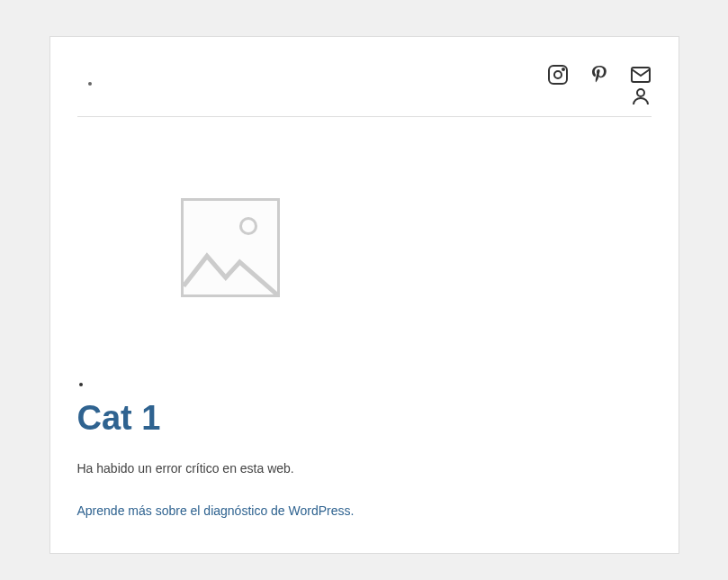  What do you see at coordinates (364, 468) in the screenshot?
I see `error-message: Ha habido un error crítico en esta web.` at bounding box center [364, 468].